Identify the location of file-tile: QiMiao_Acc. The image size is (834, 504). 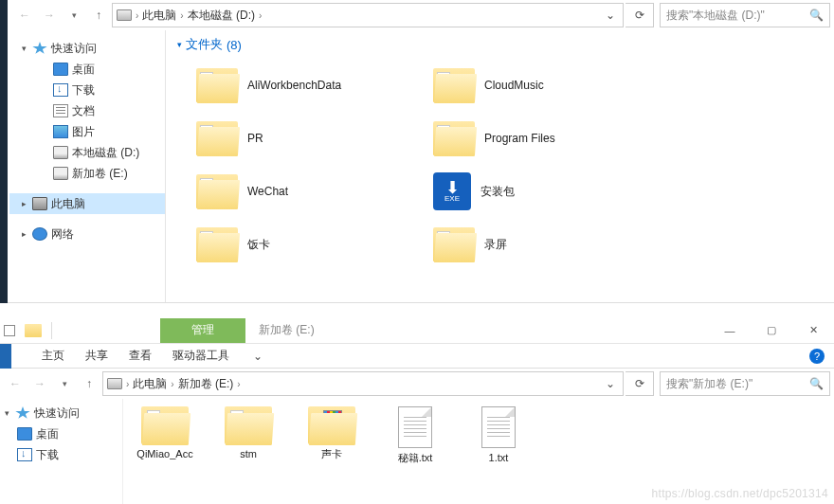
(165, 451).